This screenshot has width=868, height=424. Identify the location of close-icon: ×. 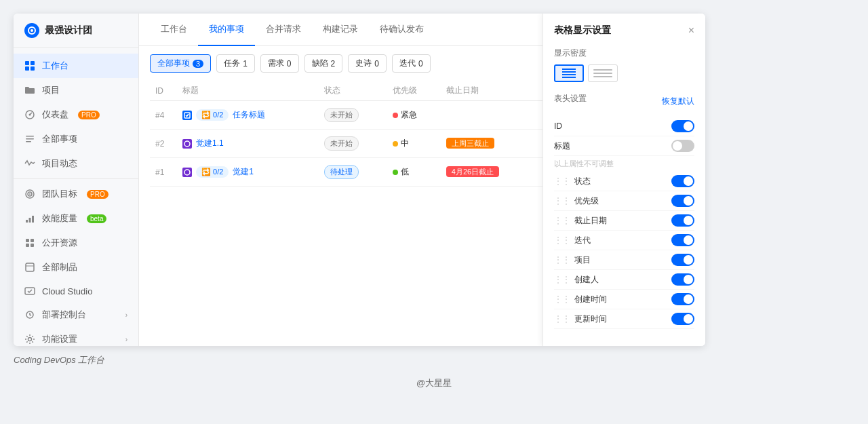
(692, 31).